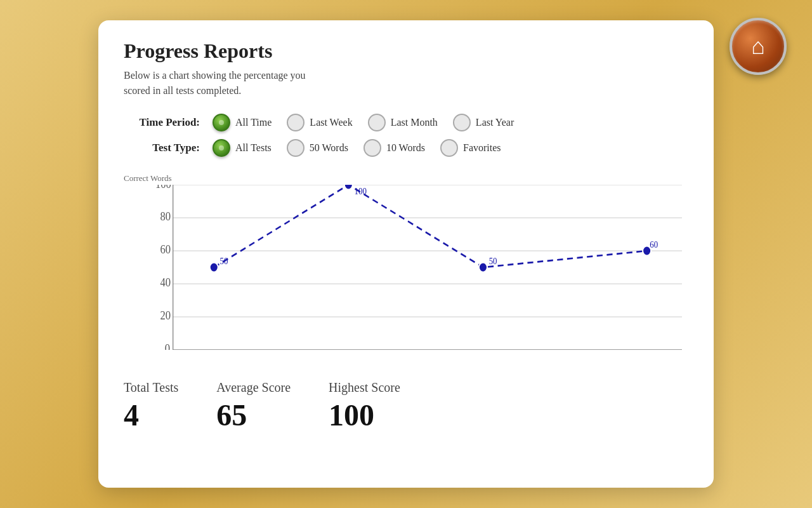 The image size is (812, 508). Describe the element at coordinates (165, 283) in the screenshot. I see `svg-text: 40` at that location.